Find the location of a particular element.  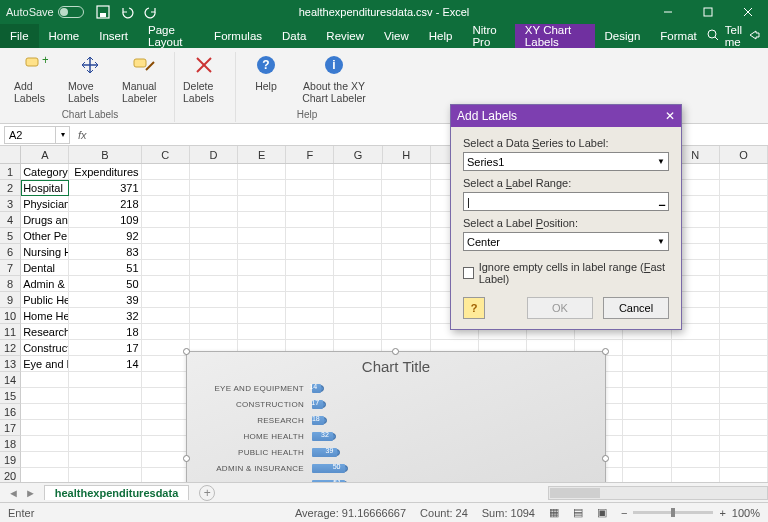

cell: 39 is located at coordinates (105, 300).